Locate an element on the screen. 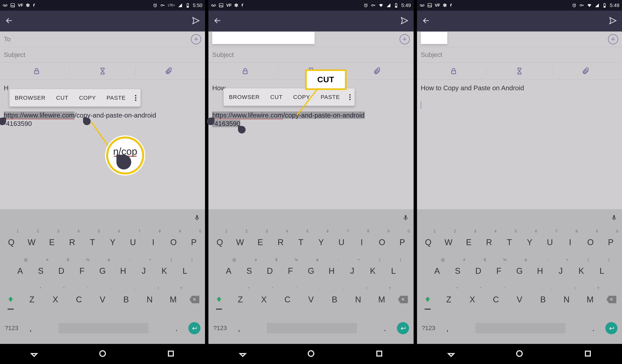  subject-field-row: Subject is located at coordinates (519, 55).